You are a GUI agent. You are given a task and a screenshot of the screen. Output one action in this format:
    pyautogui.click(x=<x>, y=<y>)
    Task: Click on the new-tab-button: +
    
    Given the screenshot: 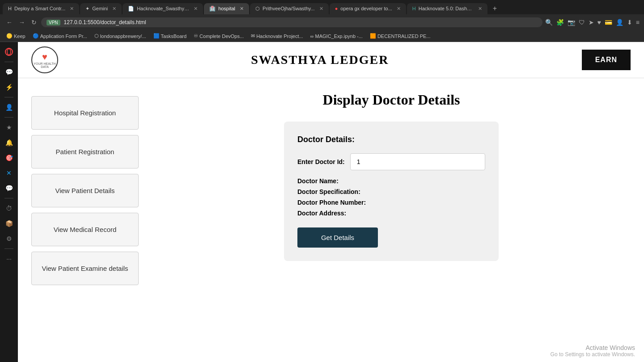 What is the action you would take?
    pyautogui.click(x=495, y=8)
    